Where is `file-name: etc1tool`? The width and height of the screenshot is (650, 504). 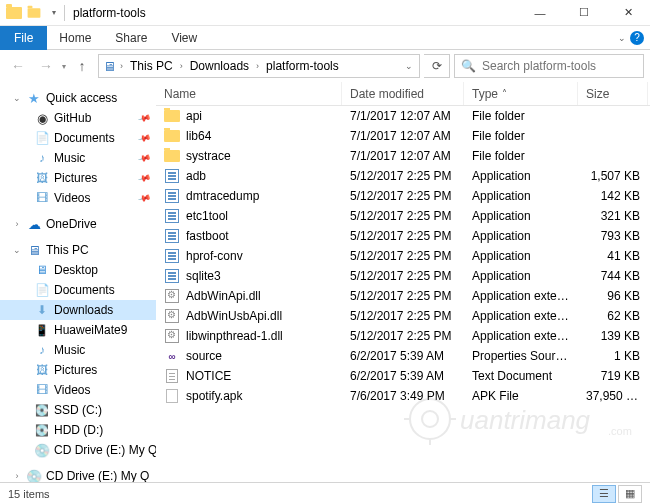
file-name: etc1tool is located at coordinates (207, 216).